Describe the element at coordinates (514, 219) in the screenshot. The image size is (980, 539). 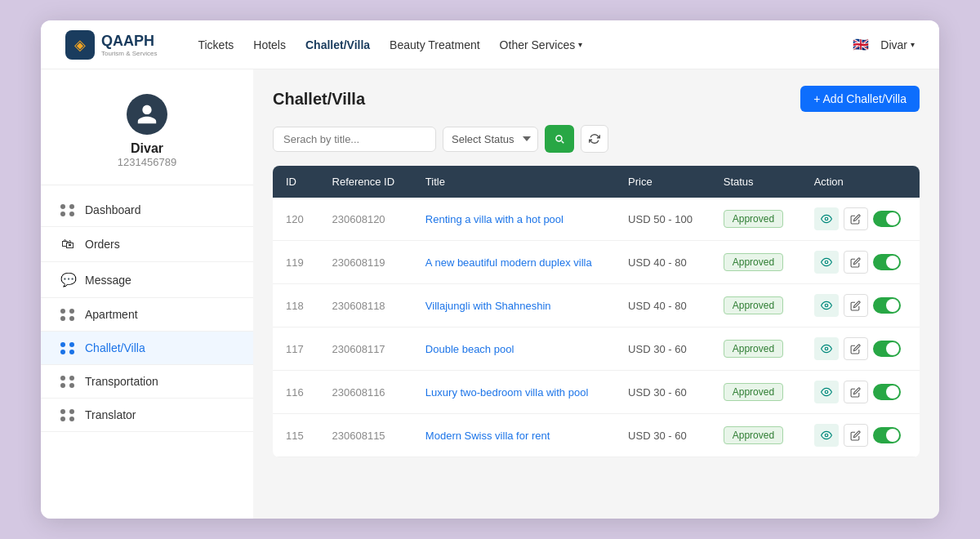
I see `cell-title: Renting a villa with a hot pool` at that location.